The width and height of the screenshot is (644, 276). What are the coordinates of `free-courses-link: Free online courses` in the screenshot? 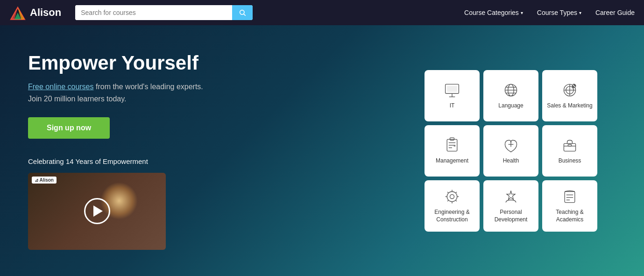 It's located at (61, 87).